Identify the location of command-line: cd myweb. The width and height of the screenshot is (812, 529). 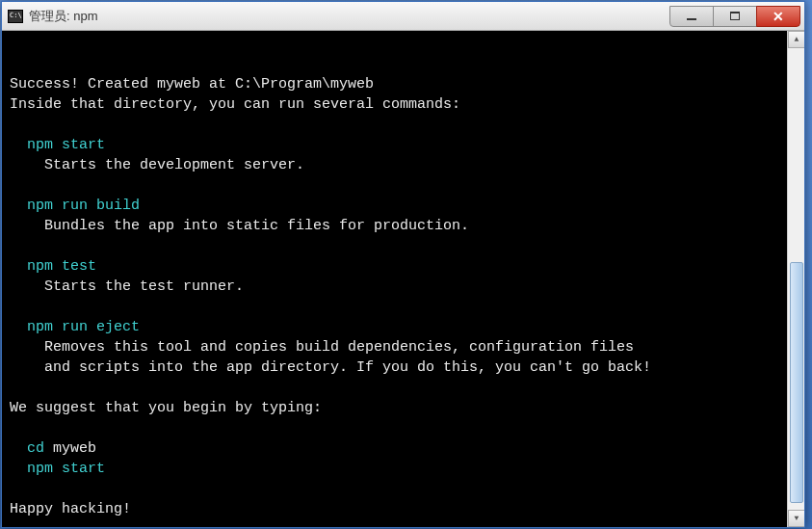
(403, 449).